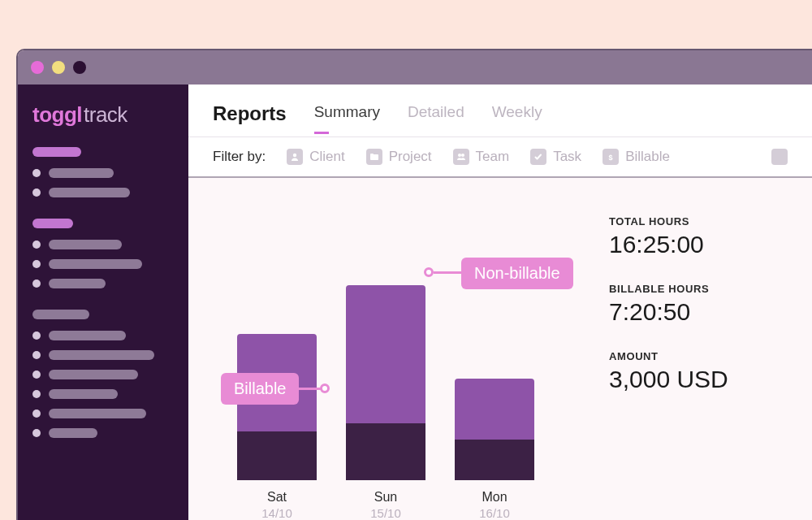 This screenshot has height=520, width=812. Describe the element at coordinates (780, 157) in the screenshot. I see `tag-icon` at that location.